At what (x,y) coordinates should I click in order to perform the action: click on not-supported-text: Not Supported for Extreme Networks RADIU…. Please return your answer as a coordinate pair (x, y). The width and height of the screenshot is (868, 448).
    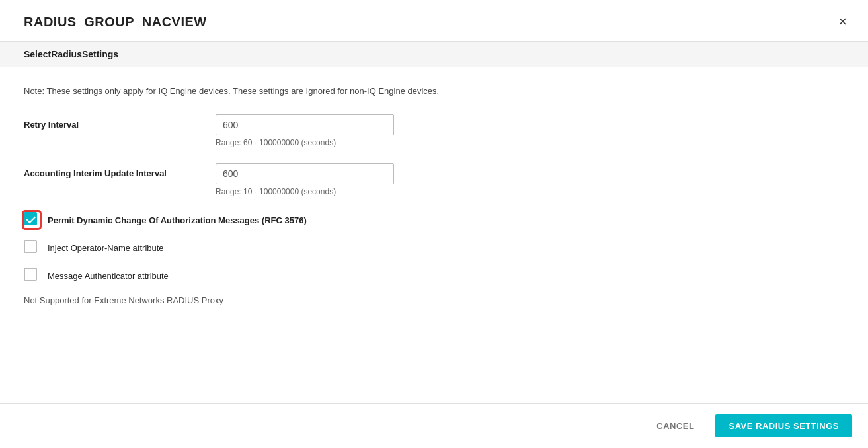
    Looking at the image, I should click on (434, 300).